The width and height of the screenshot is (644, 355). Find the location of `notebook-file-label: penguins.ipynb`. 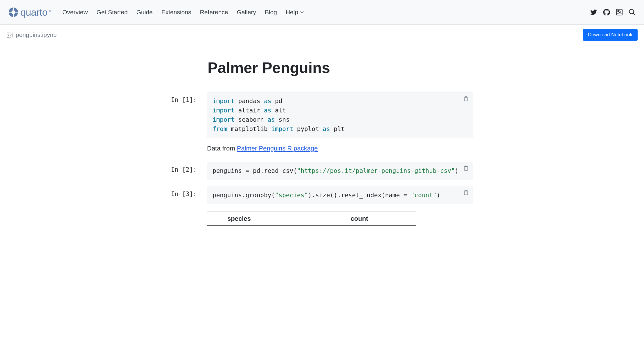

notebook-file-label: penguins.ipynb is located at coordinates (31, 35).